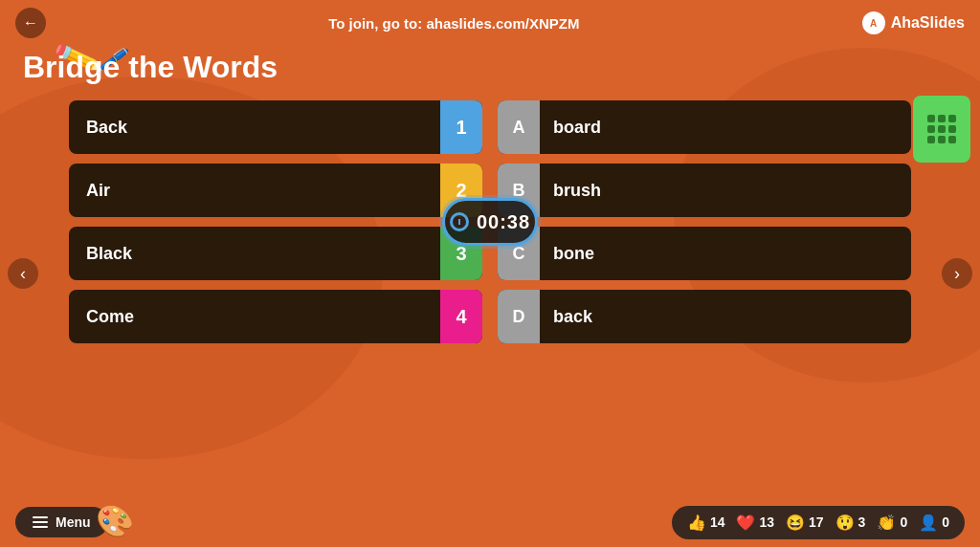  What do you see at coordinates (490, 222) in the screenshot?
I see `timer-overlay: 00:38` at bounding box center [490, 222].